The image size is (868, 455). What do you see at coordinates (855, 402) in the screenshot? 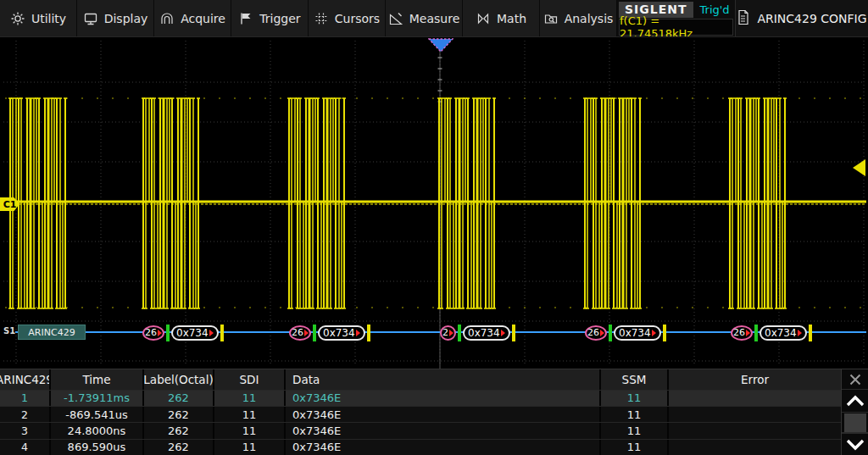
I see `chevron-up-icon` at bounding box center [855, 402].